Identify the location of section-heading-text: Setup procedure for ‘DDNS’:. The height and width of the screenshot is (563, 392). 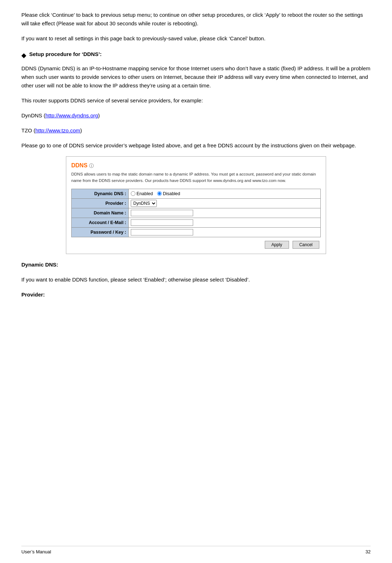
(66, 54).